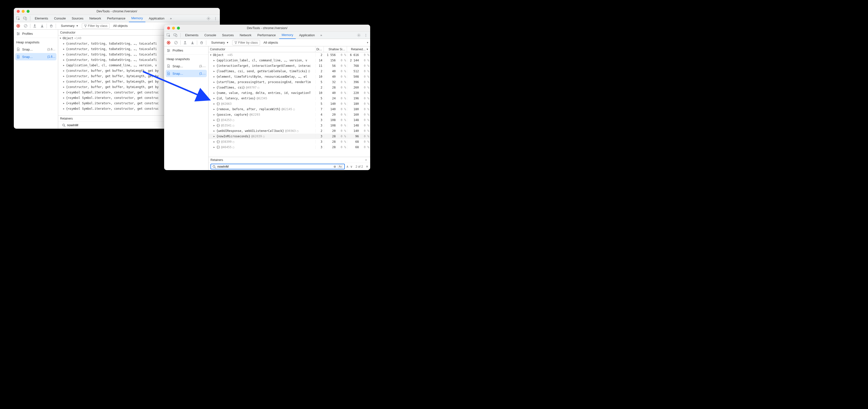 This screenshot has height=409, width=868. I want to click on column-header-distance: Di…, so click(319, 49).